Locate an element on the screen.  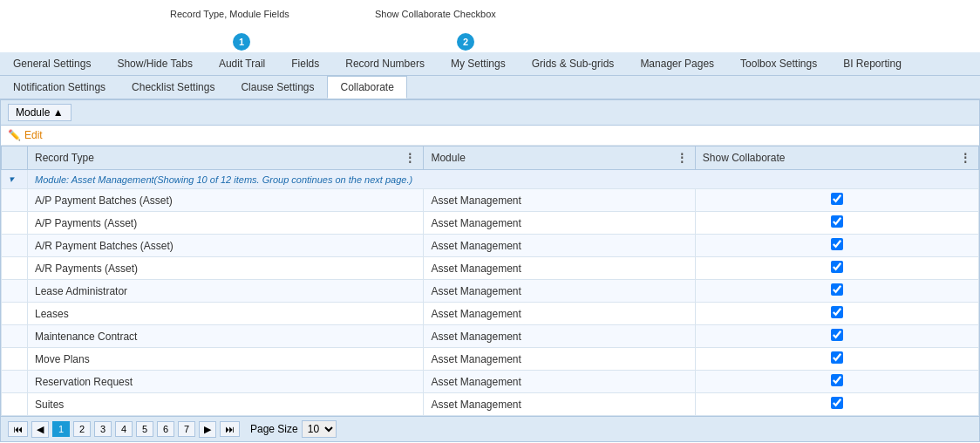
tab-bi-reporting: BI Reporting is located at coordinates (872, 64).